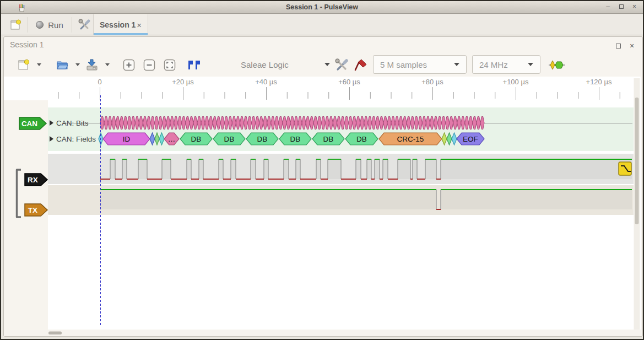 This screenshot has height=340, width=644. I want to click on can-trace-tag-label: CAN, so click(30, 123).